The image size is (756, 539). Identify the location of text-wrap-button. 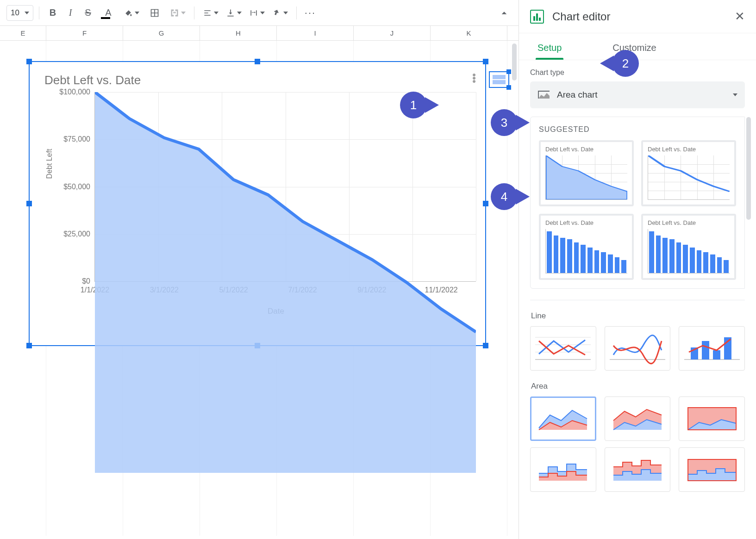
(257, 13).